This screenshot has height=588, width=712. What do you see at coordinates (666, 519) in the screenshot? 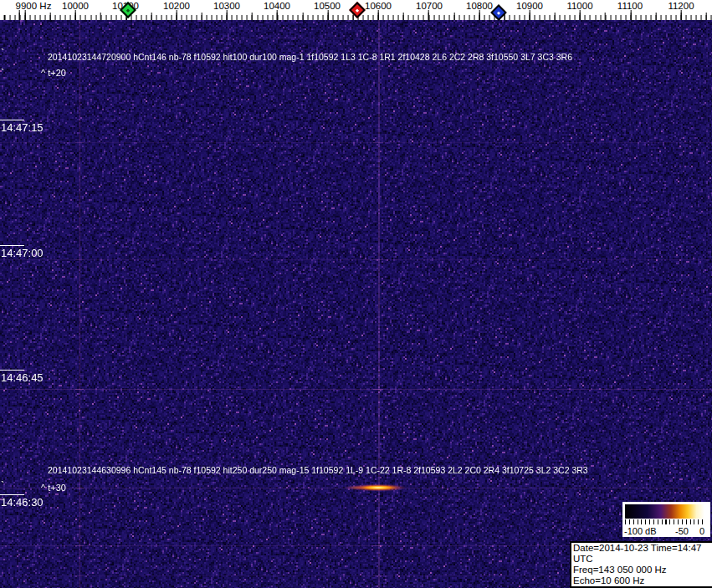
I see `colorbar-panel: -100 dB -50 0` at bounding box center [666, 519].